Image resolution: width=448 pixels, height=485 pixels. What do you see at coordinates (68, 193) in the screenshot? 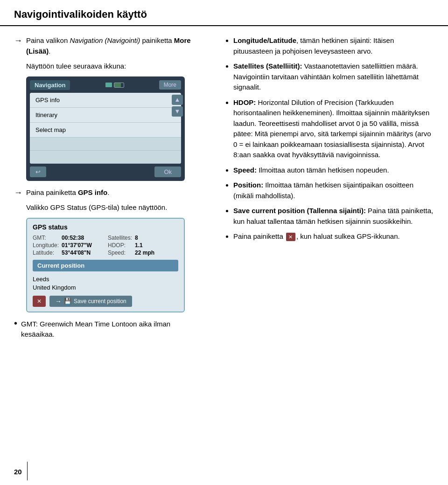
I see `arrow-text-2: Paina painiketta GPS info.` at bounding box center [68, 193].